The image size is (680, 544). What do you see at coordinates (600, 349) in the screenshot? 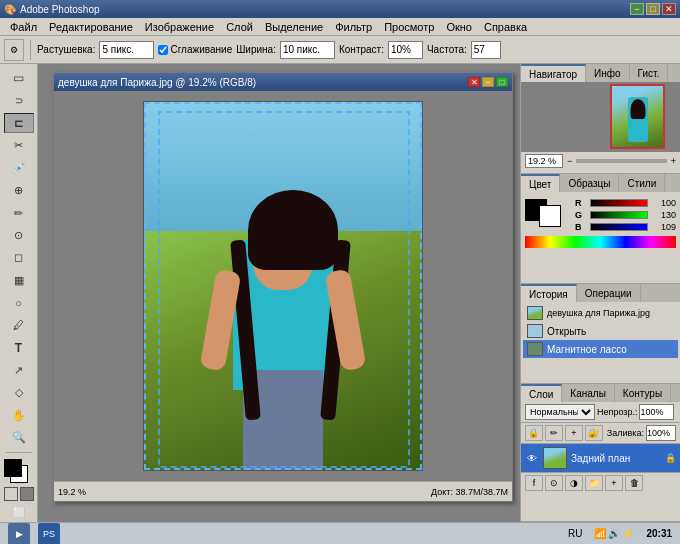
I see `history-item-lasso: Магнитное лассо` at bounding box center [600, 349].